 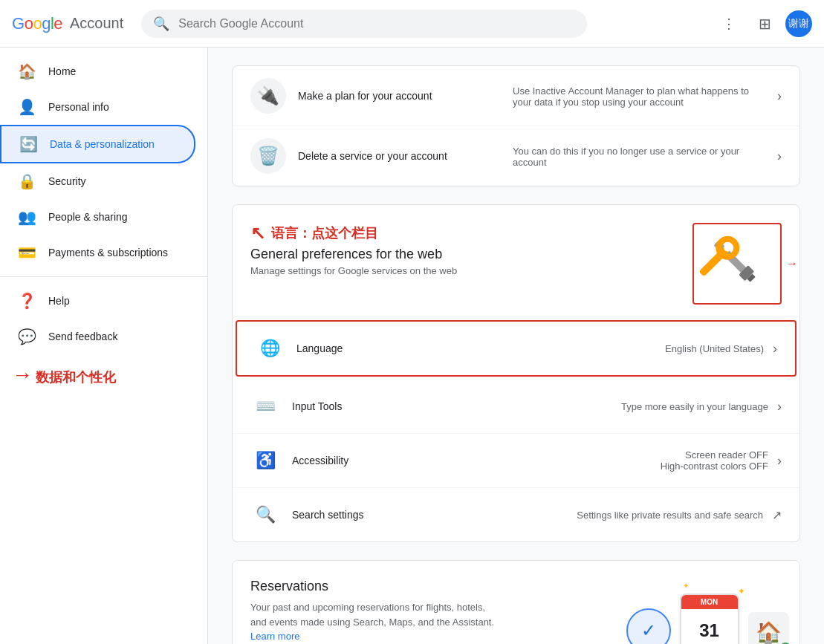 I want to click on tools-image-border: → 设置, so click(x=737, y=264).